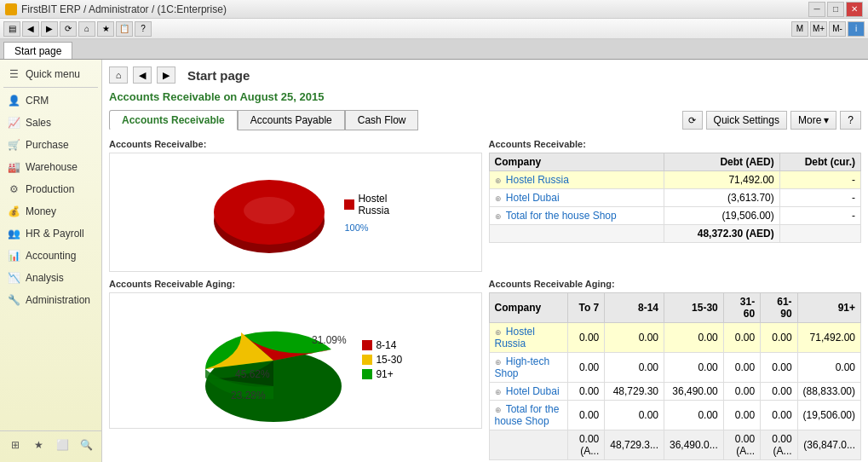 The height and width of the screenshot is (462, 868). What do you see at coordinates (51, 145) in the screenshot?
I see `sidebar-item-purchase: 🛒 Purchase` at bounding box center [51, 145].